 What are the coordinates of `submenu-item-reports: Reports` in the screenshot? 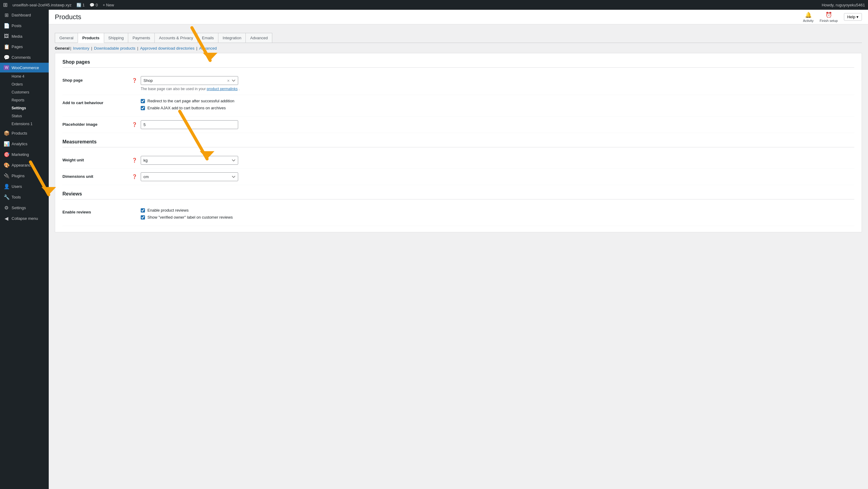 It's located at (24, 100).